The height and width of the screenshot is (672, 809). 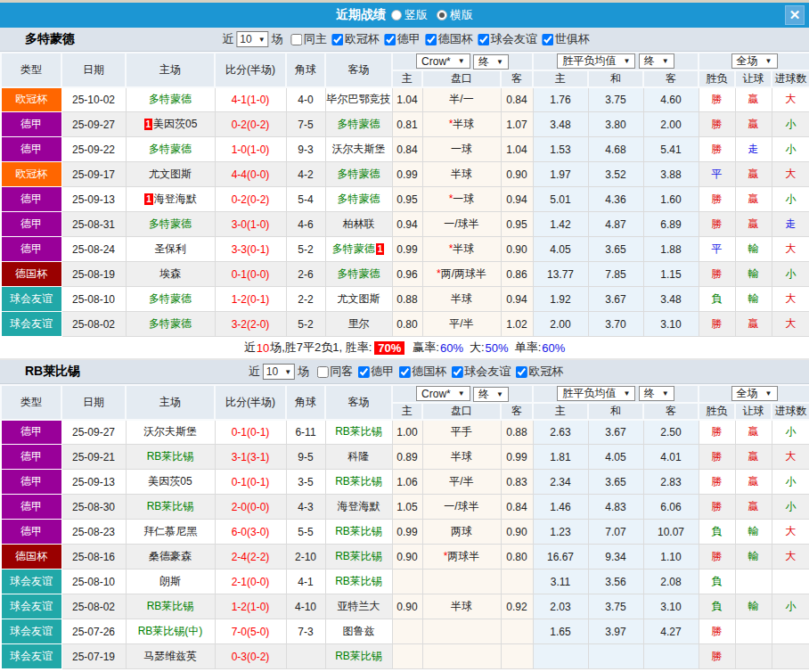 I want to click on avg-away-cell: 6.89, so click(x=671, y=225).